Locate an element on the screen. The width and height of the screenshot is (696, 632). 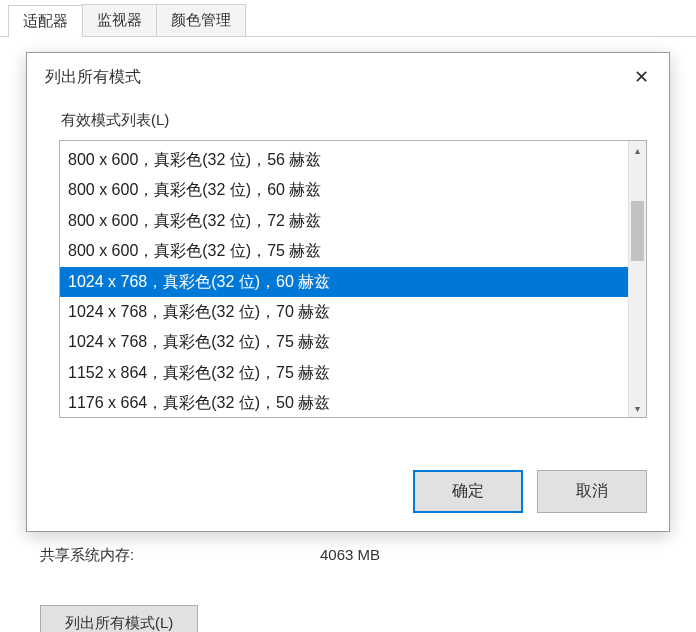
tab-strip: 适配器 监视器 颜色管理 is located at coordinates (348, 18).